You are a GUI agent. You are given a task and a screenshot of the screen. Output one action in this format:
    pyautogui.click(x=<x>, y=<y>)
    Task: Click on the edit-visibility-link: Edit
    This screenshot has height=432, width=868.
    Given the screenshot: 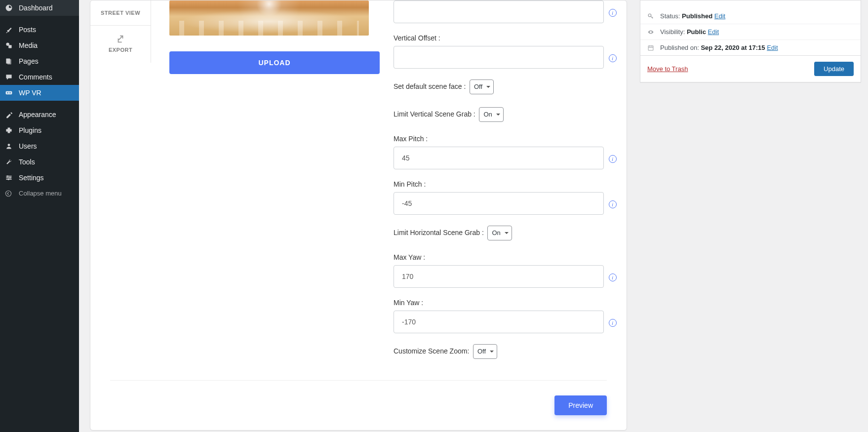 What is the action you would take?
    pyautogui.click(x=713, y=32)
    